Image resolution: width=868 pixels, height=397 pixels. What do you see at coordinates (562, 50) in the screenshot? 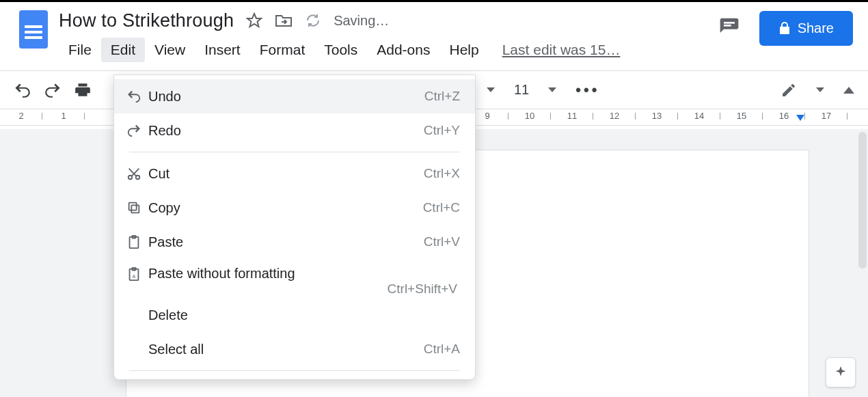
I see `last-edit-link: Last edit was 15…` at bounding box center [562, 50].